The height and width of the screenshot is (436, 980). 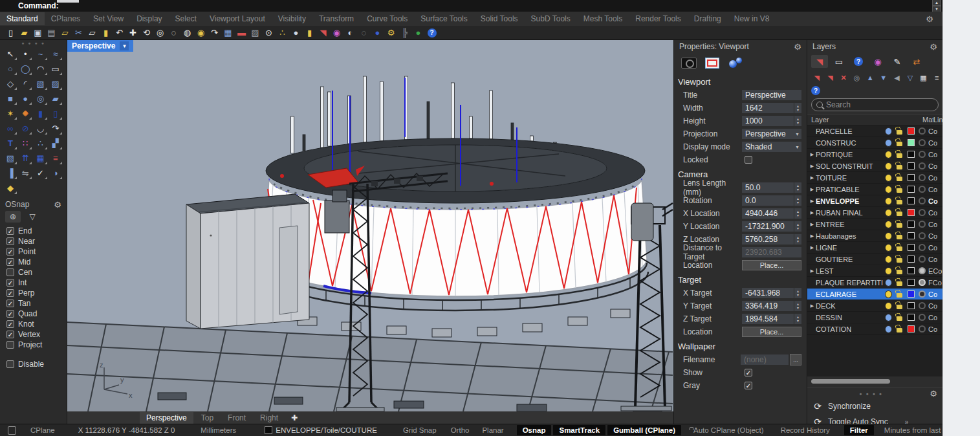 What do you see at coordinates (56, 158) in the screenshot?
I see `tool-distribute: ≡` at bounding box center [56, 158].